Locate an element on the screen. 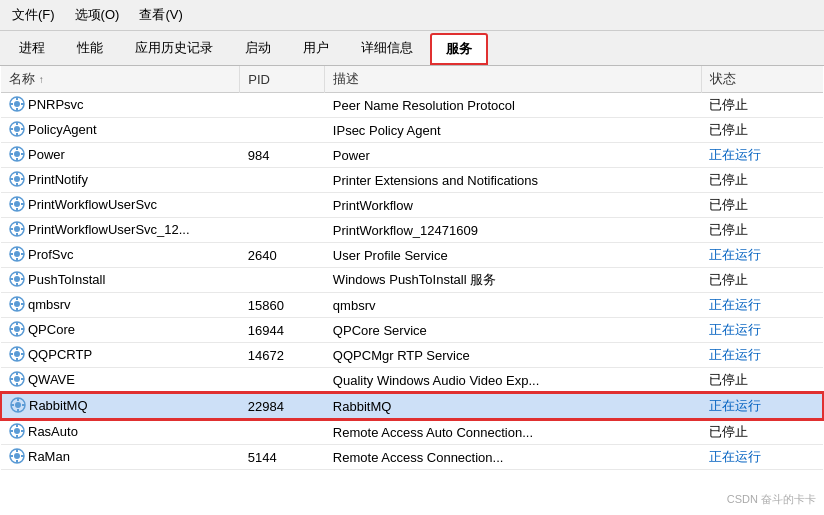 The height and width of the screenshot is (515, 824). table-row: QQPCRTP14672QQPCMgr RTP Service正在运行 is located at coordinates (412, 356).